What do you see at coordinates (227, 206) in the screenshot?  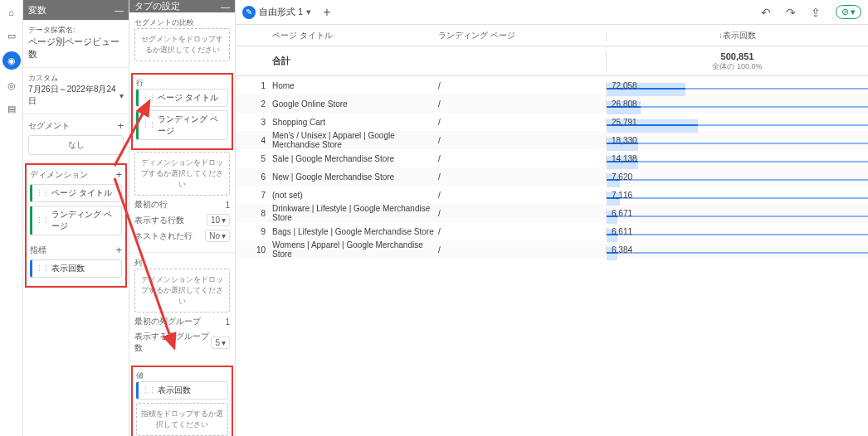 I see `start-row-value: 1` at bounding box center [227, 206].